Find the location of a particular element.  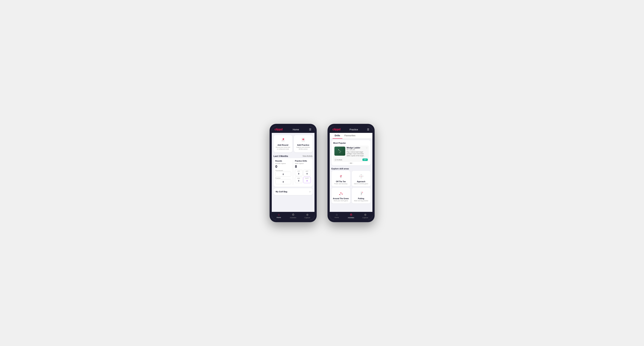

add-round-icon is located at coordinates (283, 140).